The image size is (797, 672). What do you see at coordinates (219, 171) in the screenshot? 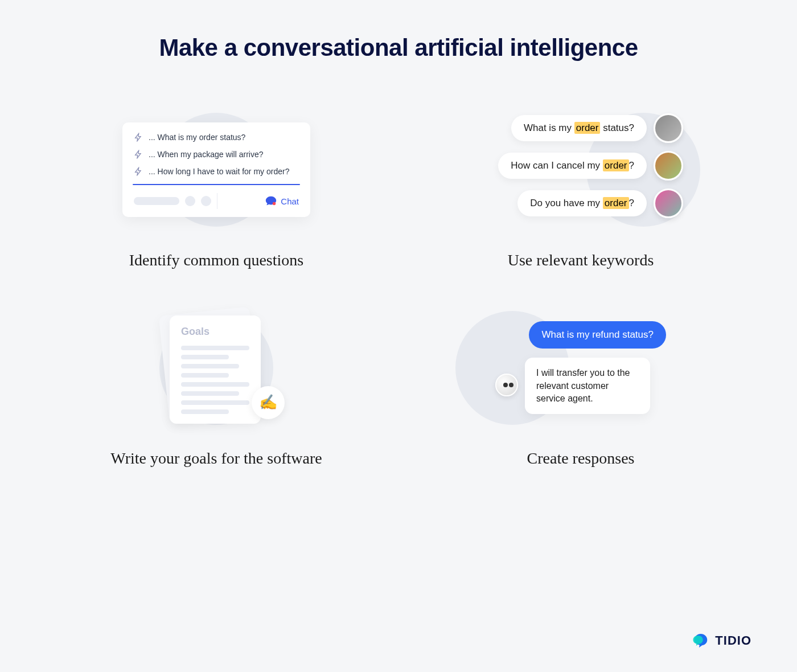
I see `question-text: ... How long I have to wait for my order…` at bounding box center [219, 171].